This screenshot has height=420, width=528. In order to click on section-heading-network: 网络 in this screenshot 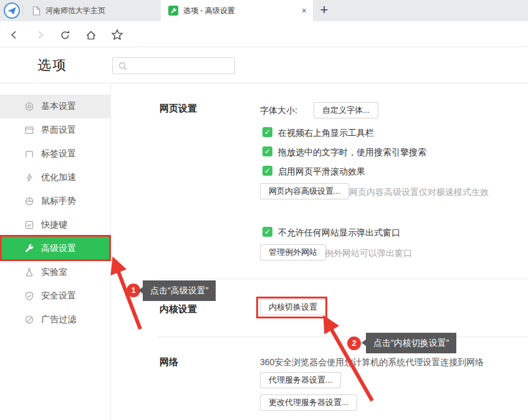, I will do `click(169, 363)`.